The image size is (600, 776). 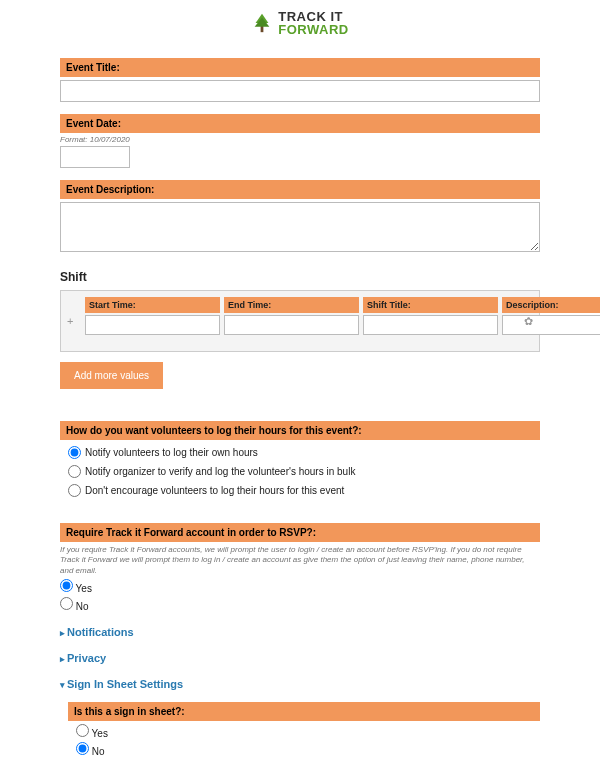 I want to click on log-opt-1: Notify organizer to verify and log the v…, so click(x=304, y=472).